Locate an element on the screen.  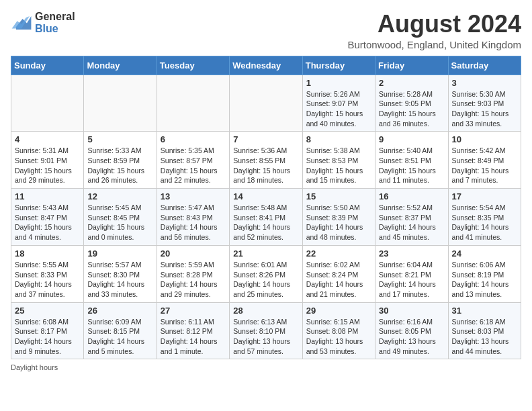
day-info: Sunrise: 6:06 AMSunset: 8:19 PMDaylight:… is located at coordinates (485, 279).